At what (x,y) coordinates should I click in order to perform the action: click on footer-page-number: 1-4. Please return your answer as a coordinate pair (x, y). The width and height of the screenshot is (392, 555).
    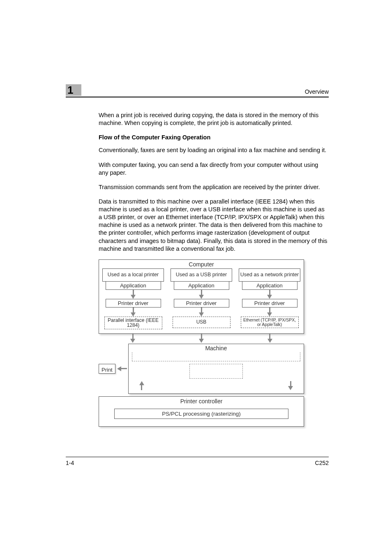
    Looking at the image, I should click on (70, 463).